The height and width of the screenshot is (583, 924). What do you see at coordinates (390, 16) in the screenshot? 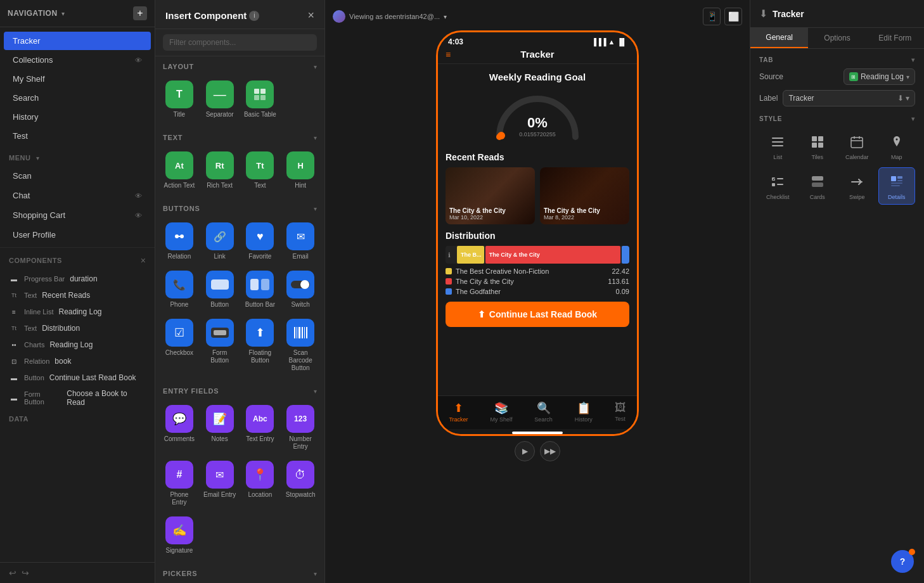
I see `viewing-as: Viewing as deentristan42@... ▾` at bounding box center [390, 16].